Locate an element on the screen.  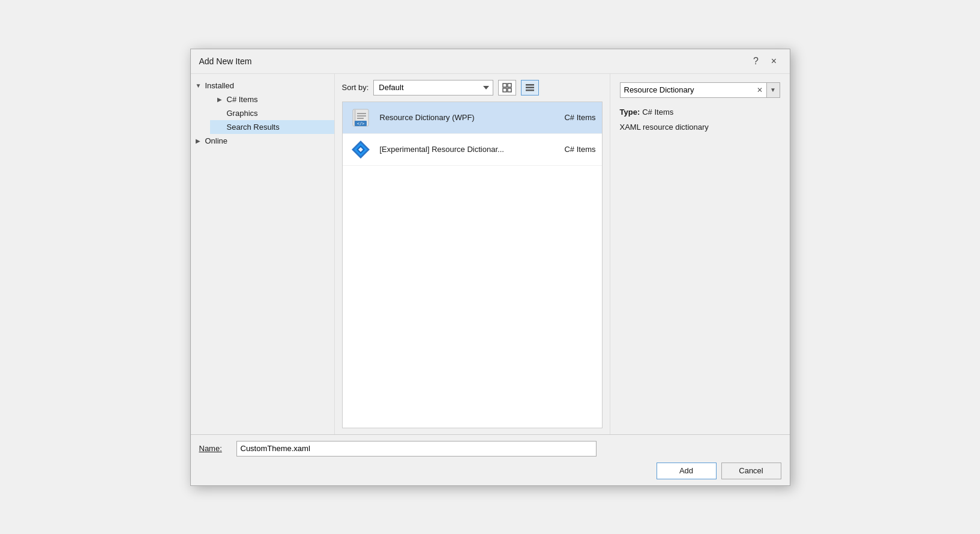
sidebar-installed-group: ▼ Installed is located at coordinates (263, 85).